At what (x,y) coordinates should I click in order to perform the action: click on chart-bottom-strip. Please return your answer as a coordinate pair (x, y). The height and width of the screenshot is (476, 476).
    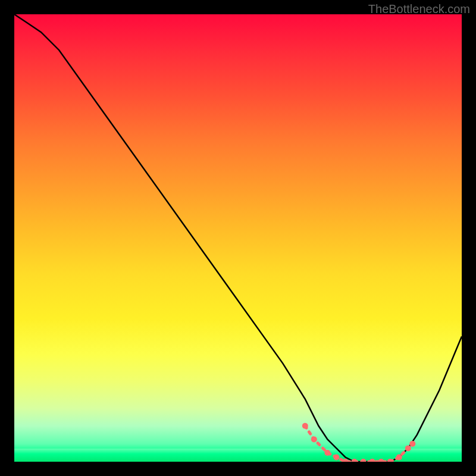
    Looking at the image, I should click on (238, 455).